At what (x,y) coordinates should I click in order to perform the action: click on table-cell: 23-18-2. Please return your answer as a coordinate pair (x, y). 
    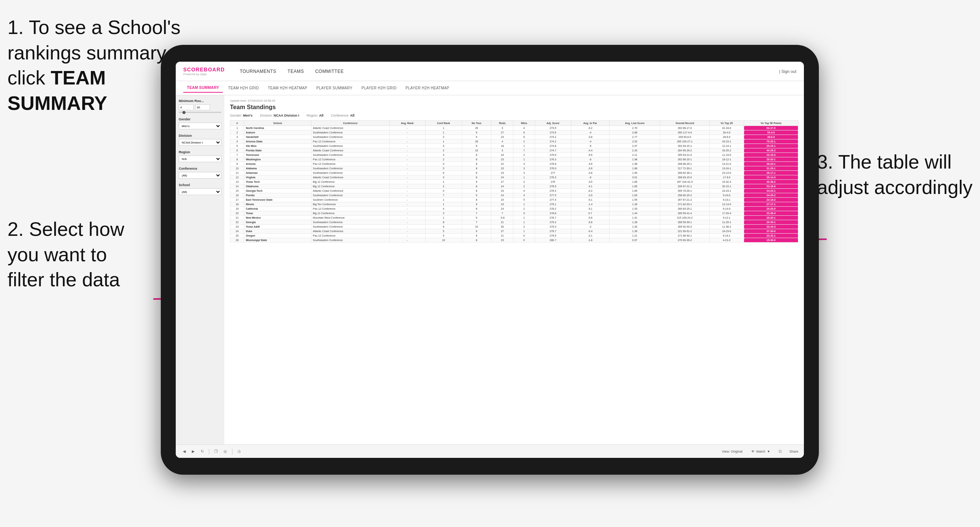
    Looking at the image, I should click on (771, 200).